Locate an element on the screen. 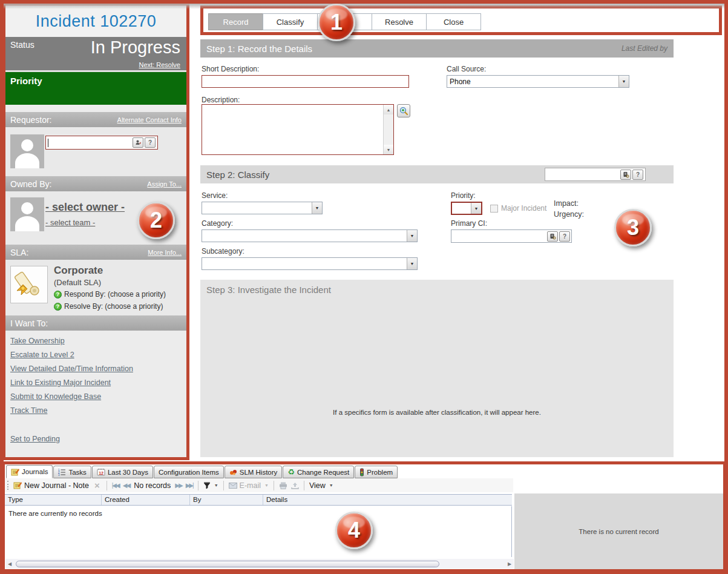 The image size is (728, 574). major-incident-checkbox-row: Major Incident is located at coordinates (518, 208).